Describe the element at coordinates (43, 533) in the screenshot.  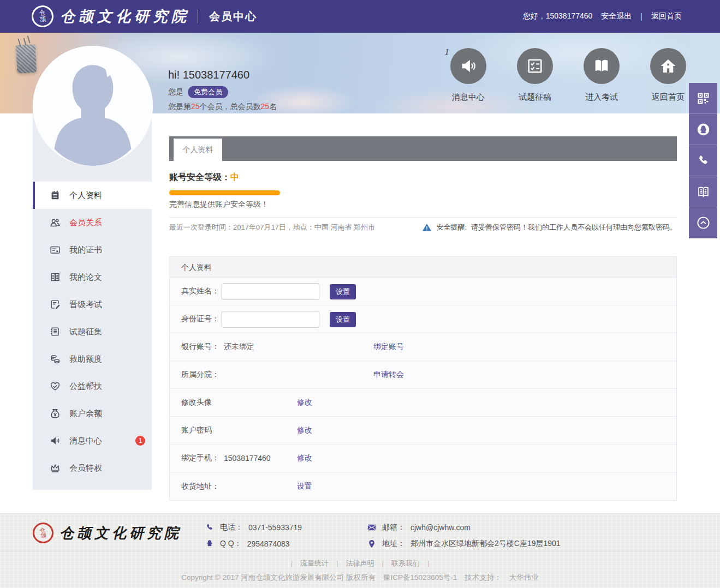
I see `footer-seal-icon: 仓 颉` at that location.